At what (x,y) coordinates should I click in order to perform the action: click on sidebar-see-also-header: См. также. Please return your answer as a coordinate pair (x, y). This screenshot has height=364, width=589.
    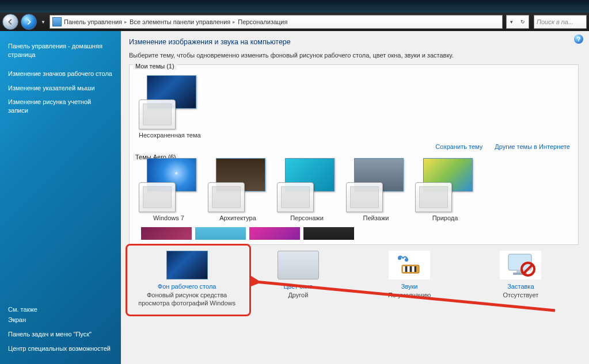
    Looking at the image, I should click on (60, 307).